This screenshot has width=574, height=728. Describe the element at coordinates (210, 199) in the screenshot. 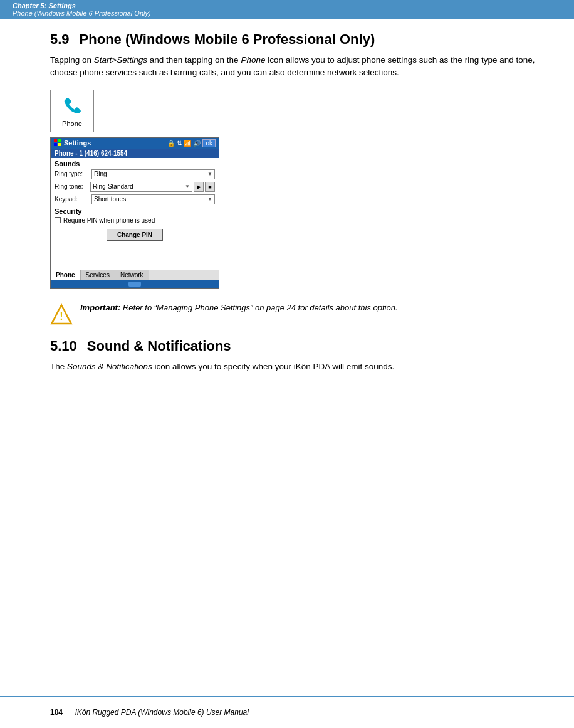

I see `keypad-arrow-icon: ▼` at that location.